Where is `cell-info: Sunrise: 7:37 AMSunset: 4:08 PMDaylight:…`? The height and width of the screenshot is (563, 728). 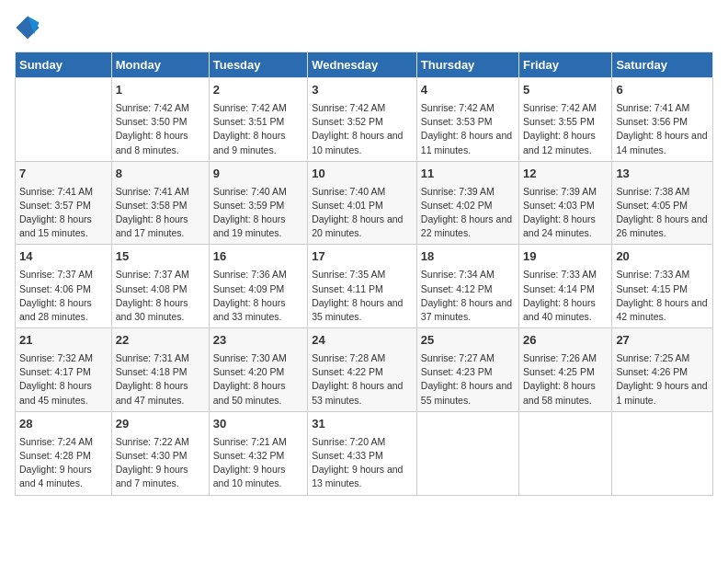 cell-info: Sunrise: 7:37 AMSunset: 4:08 PMDaylight:… is located at coordinates (160, 296).